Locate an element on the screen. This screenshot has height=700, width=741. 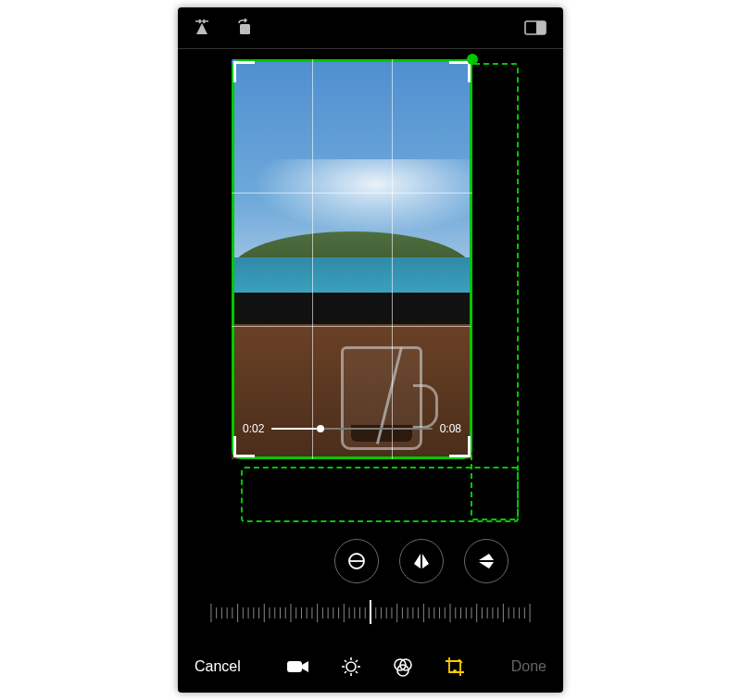
video-scrubber: 0:02 0:08 is located at coordinates (352, 429).